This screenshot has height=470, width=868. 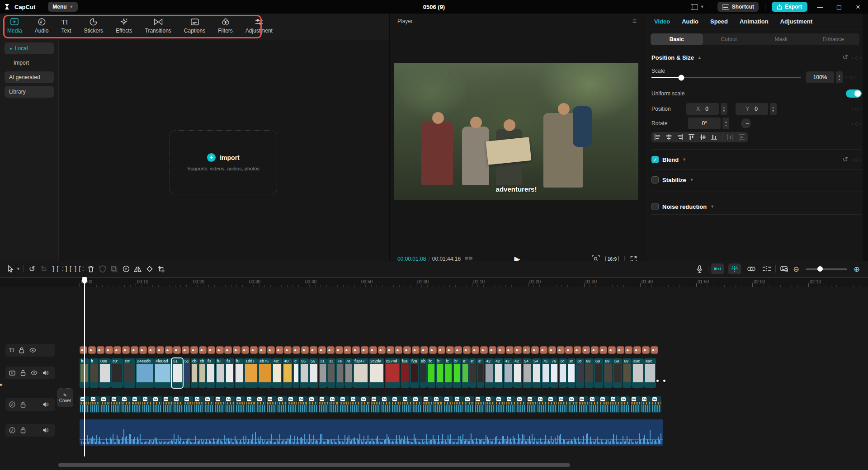 I want to click on video-clip: 40:, so click(x=277, y=373).